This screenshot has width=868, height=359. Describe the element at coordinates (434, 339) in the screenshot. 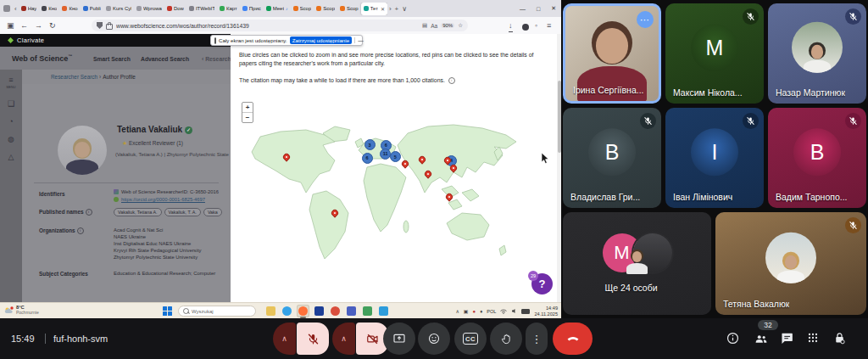

I see `reactions-button` at that location.